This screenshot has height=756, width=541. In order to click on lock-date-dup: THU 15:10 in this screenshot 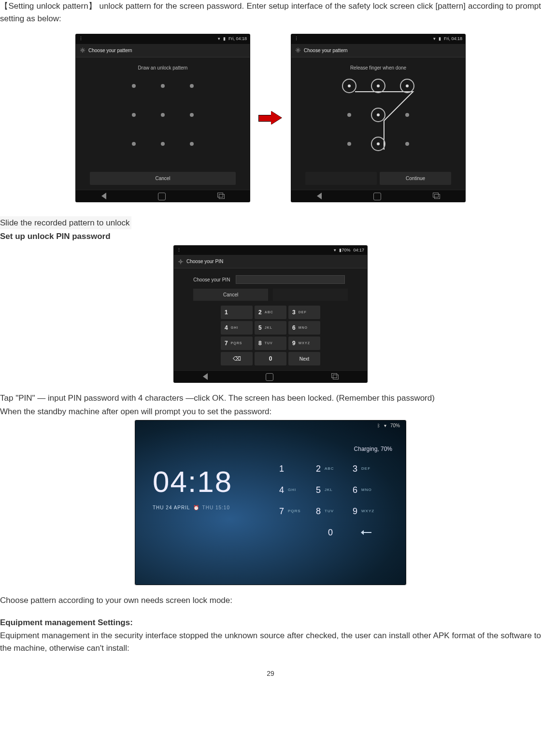, I will do `click(216, 508)`.